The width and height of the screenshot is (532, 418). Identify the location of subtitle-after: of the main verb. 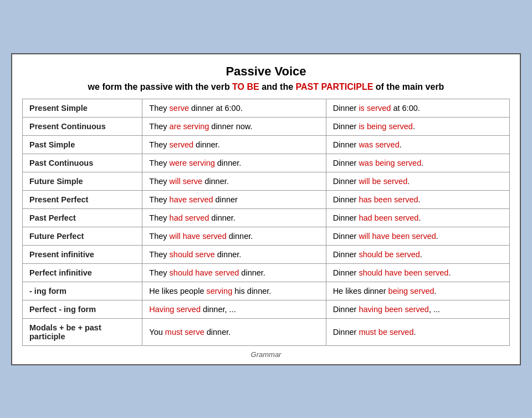
(408, 86).